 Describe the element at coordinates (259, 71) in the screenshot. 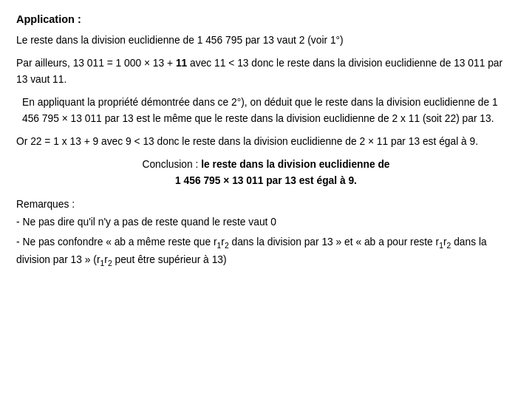

I see `p2-text: Par ailleurs, 13 011 = 1 000 × 13 + 11 a…` at that location.